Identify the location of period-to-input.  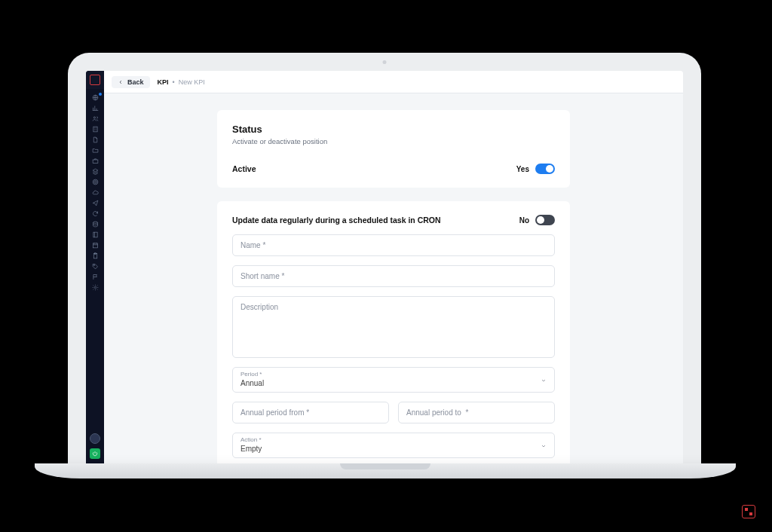
(476, 413).